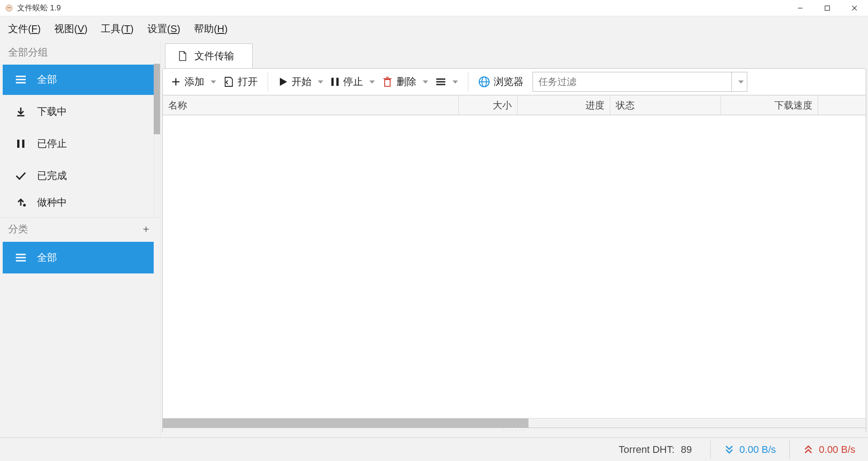 This screenshot has height=461, width=868. Describe the element at coordinates (842, 105) in the screenshot. I see `col-extra` at that location.